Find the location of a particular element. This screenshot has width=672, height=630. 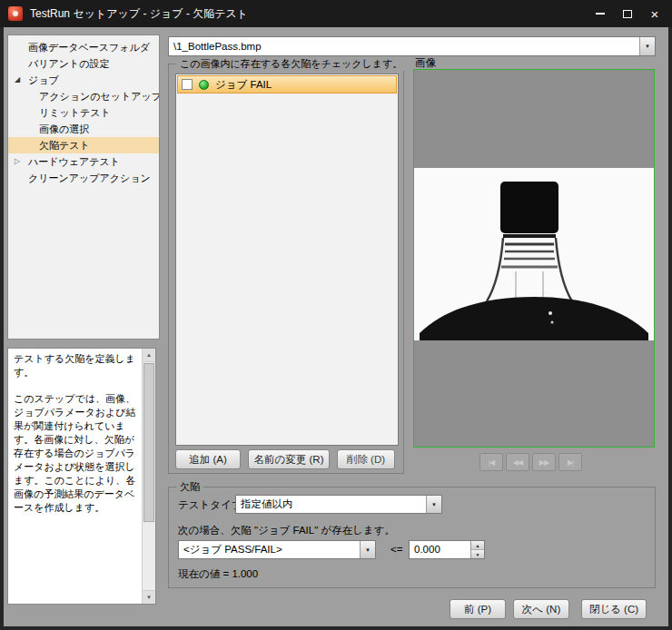

defect-settings-group-label: 欠陥 is located at coordinates (190, 487).